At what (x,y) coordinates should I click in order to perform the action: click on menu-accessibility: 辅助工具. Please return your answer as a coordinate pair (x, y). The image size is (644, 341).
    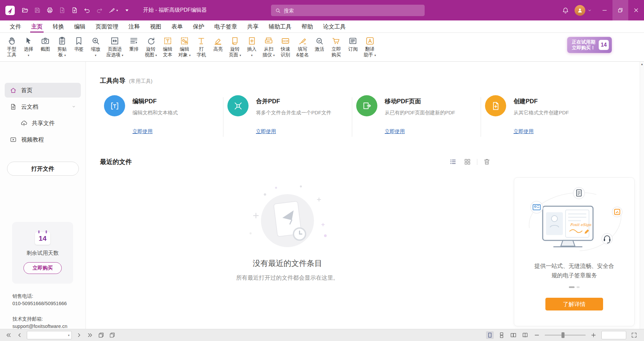
    Looking at the image, I should click on (280, 26).